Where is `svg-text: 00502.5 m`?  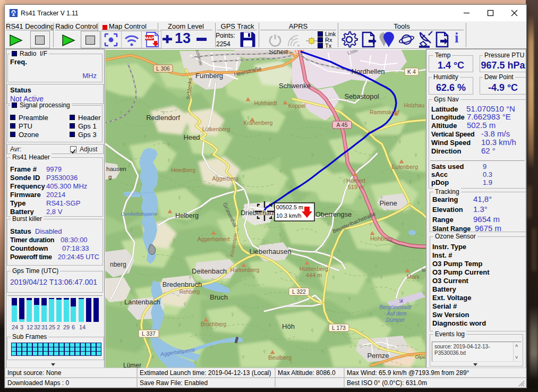
svg-text: 00502.5 m is located at coordinates (290, 207).